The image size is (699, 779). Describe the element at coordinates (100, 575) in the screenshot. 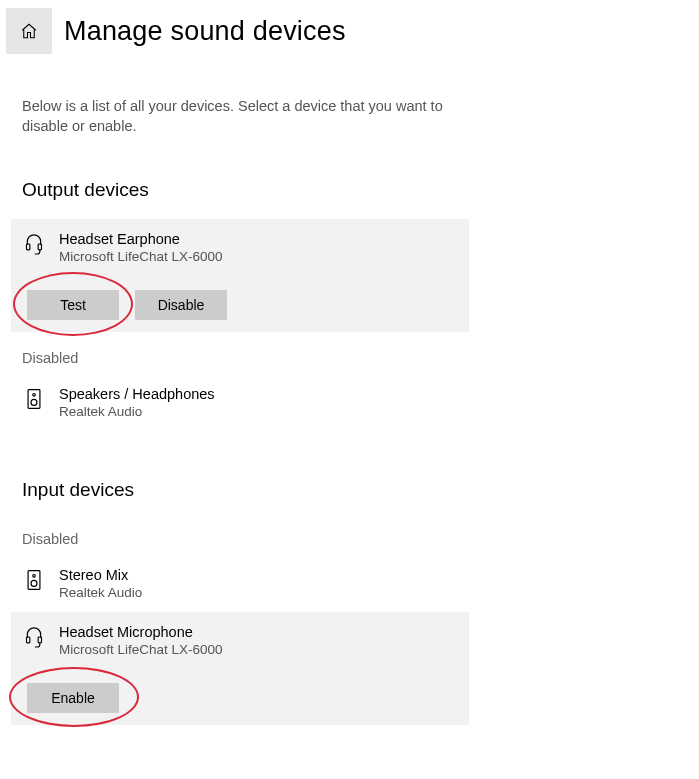

I see `device-name: Stereo Mix` at that location.